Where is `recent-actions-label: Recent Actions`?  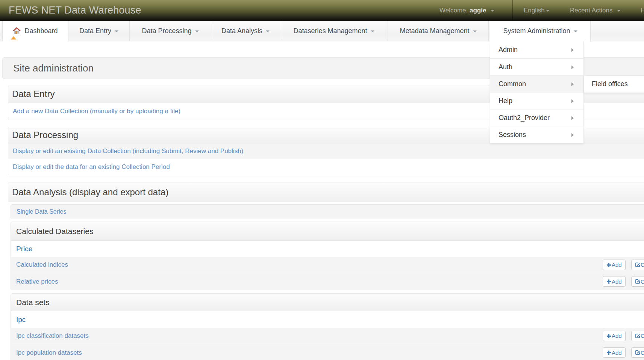 recent-actions-label: Recent Actions is located at coordinates (591, 11).